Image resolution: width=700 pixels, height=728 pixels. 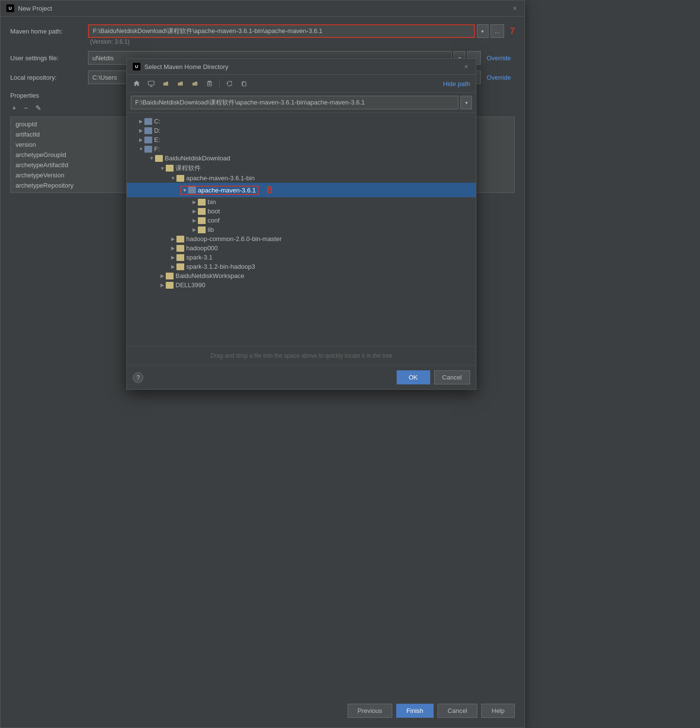 What do you see at coordinates (211, 229) in the screenshot?
I see `tree-label-lib: lib` at bounding box center [211, 229].